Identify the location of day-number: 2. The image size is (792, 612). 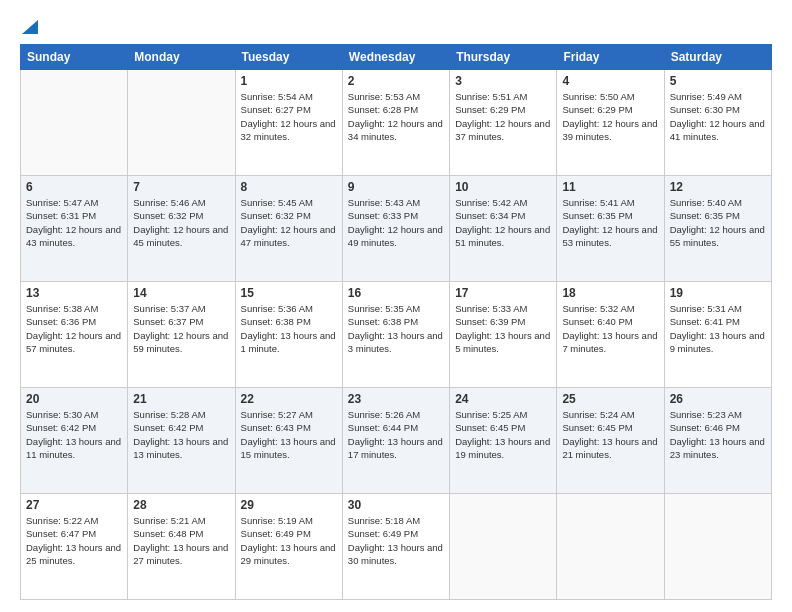
(396, 81).